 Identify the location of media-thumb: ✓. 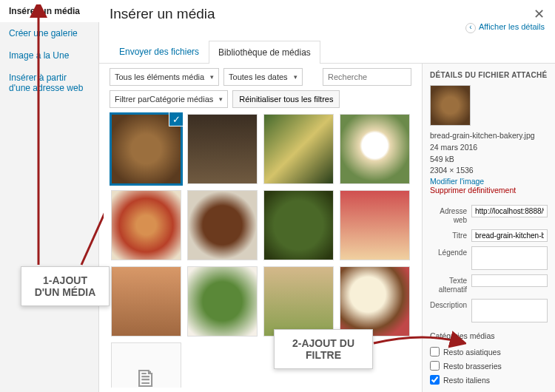
(147, 149).